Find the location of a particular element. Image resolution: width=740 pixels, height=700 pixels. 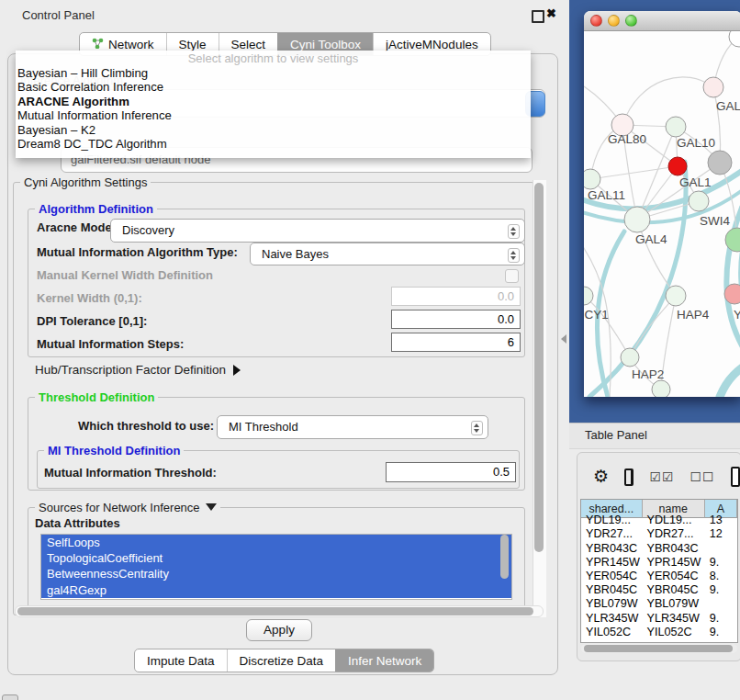

table-row: YIL052CYIL052C9. is located at coordinates (659, 632).